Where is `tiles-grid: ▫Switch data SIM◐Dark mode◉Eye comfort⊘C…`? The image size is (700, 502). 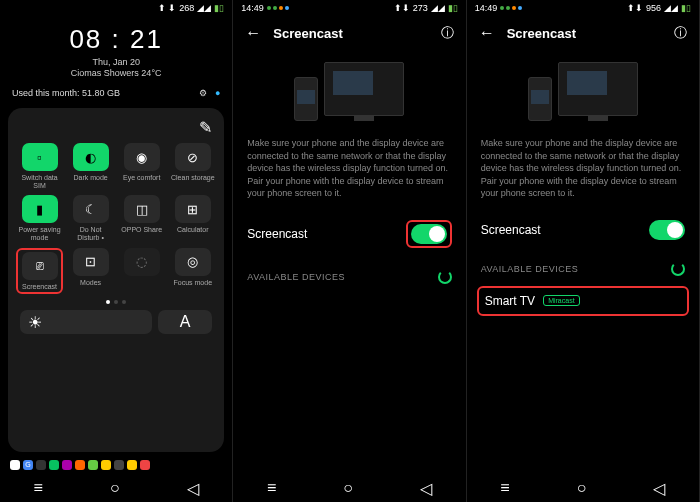
tiles-grid: ▫Switch data SIM◐Dark mode◉Eye comfort⊘C… is located at coordinates (116, 218).